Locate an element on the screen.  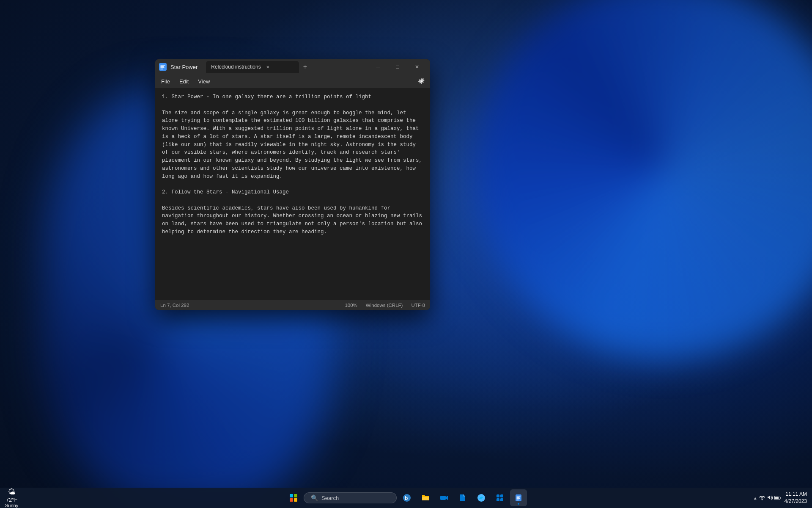
battery-icon is located at coordinates (778, 498).